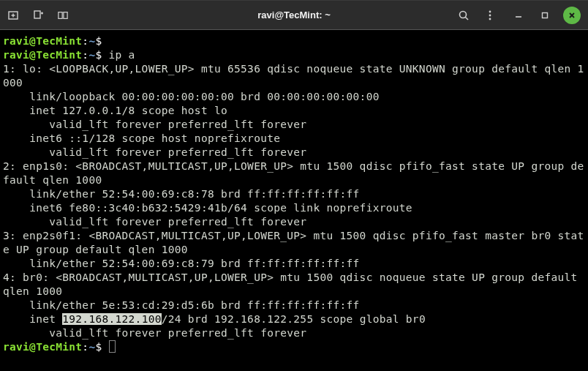 This screenshot has height=371, width=588. What do you see at coordinates (208, 208) in the screenshot?
I see `output-line: inet6 fe80::3c40:b632:5429:41b/64 scope …` at bounding box center [208, 208].